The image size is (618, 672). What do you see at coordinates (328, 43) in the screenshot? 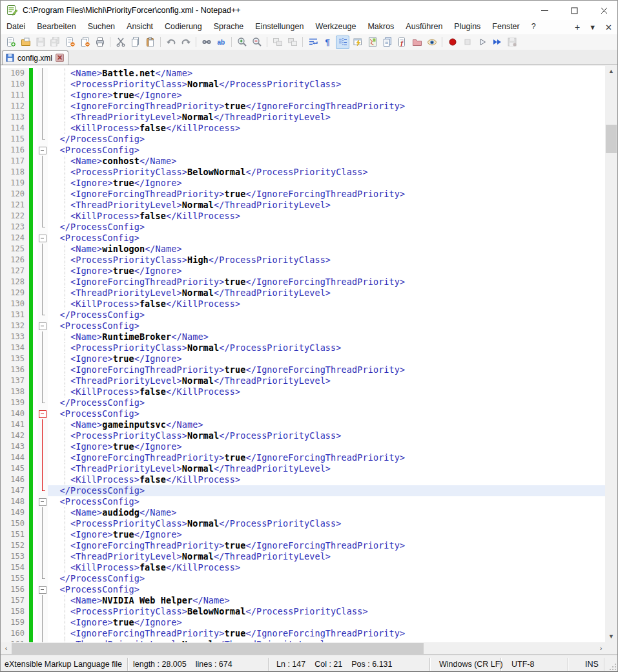
I see `show-all-characters-icon: ¶` at bounding box center [328, 43].